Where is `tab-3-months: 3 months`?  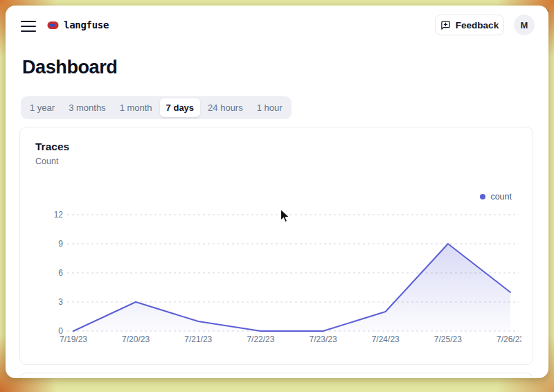 tab-3-months: 3 months is located at coordinates (87, 108).